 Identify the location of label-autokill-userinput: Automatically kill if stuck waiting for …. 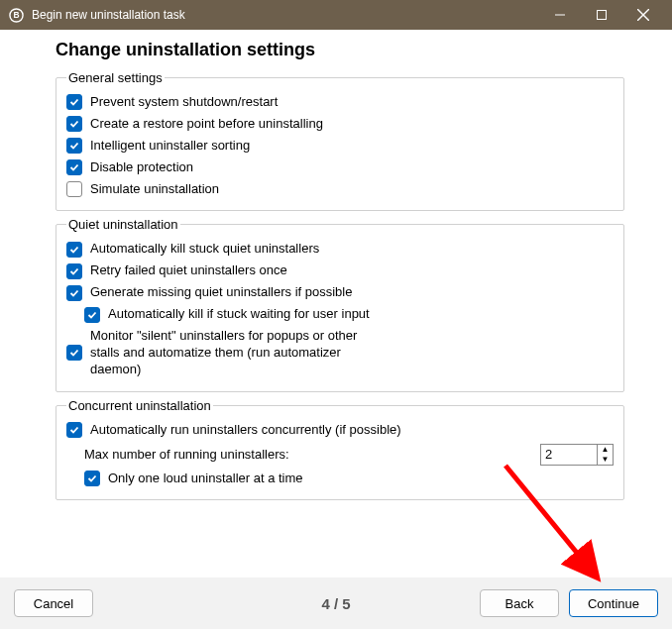
(361, 315).